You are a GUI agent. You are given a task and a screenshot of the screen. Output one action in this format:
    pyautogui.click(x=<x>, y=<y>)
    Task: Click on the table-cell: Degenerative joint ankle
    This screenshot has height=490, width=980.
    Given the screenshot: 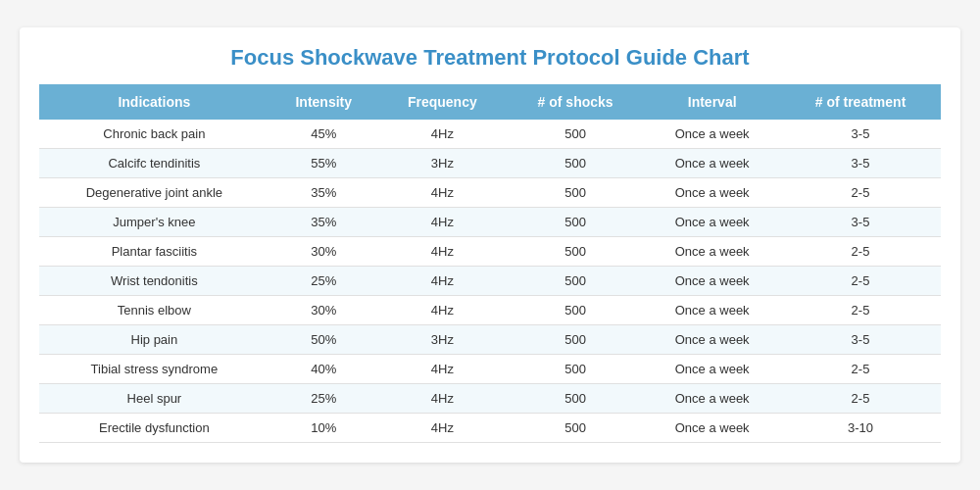 What is the action you would take?
    pyautogui.click(x=155, y=193)
    